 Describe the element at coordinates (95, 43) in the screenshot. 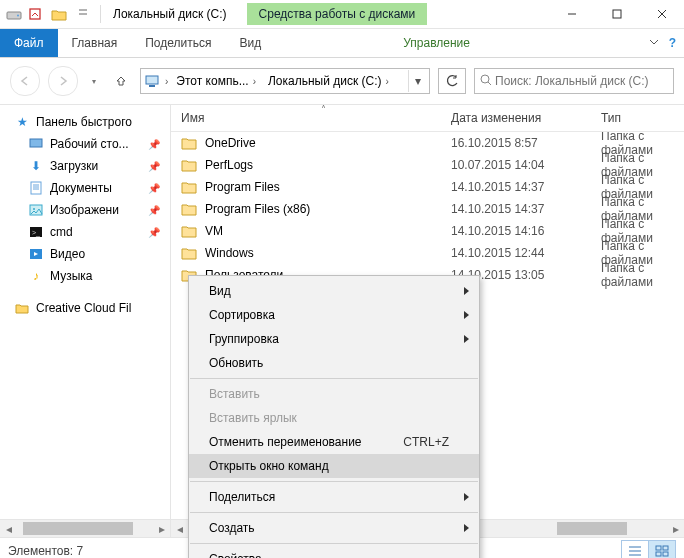

I see `tab-home: Главная` at that location.